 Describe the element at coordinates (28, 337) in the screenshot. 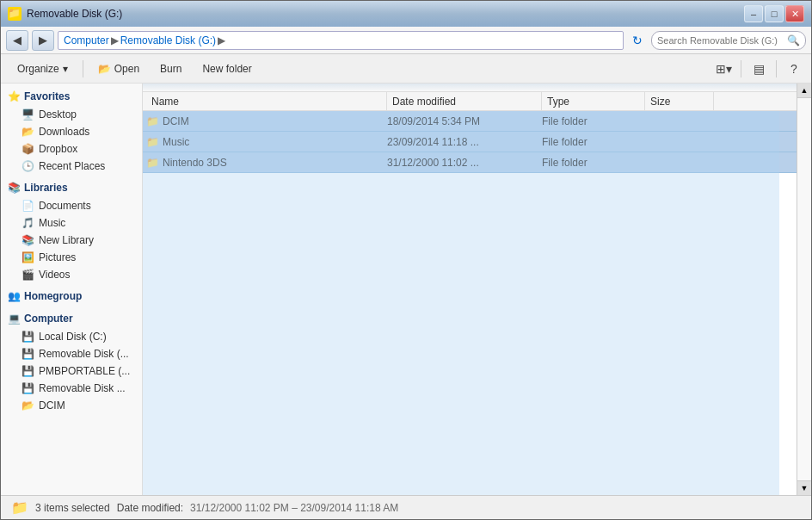

I see `local-disk-c-icon: 💾` at that location.